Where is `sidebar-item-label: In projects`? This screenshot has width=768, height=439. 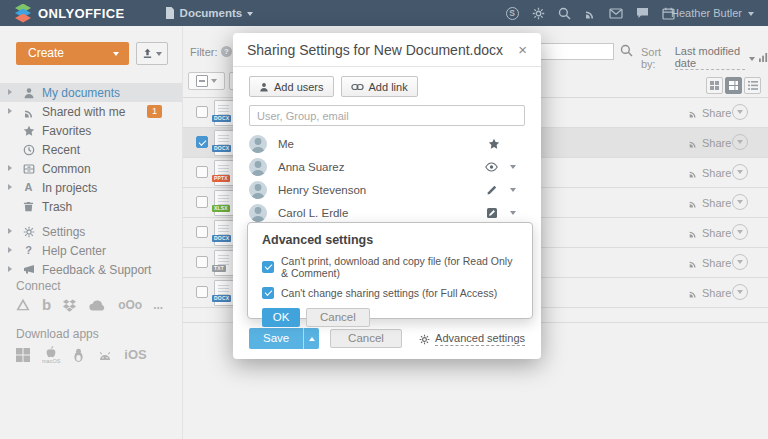
sidebar-item-label: In projects is located at coordinates (70, 188).